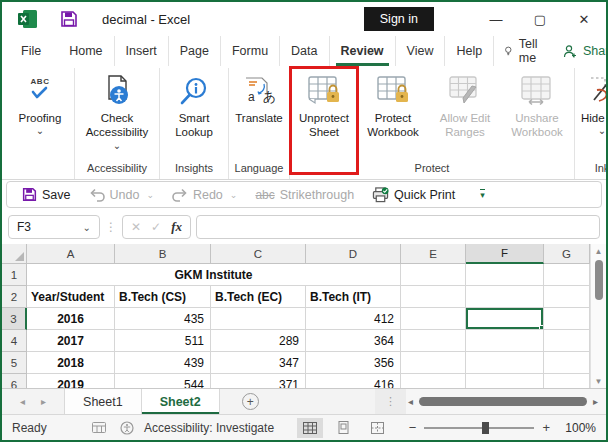  What do you see at coordinates (546, 428) in the screenshot?
I see `zoom-in-icon: +` at bounding box center [546, 428].